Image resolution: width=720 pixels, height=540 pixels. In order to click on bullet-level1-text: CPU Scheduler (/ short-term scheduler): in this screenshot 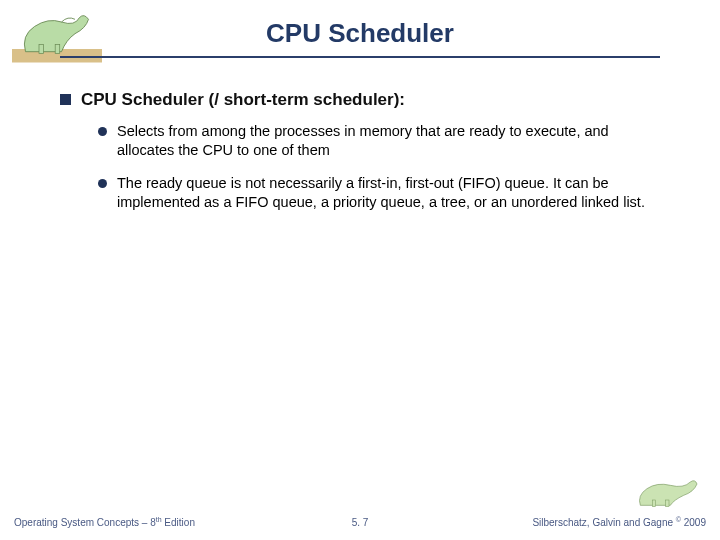, I will do `click(243, 100)`.